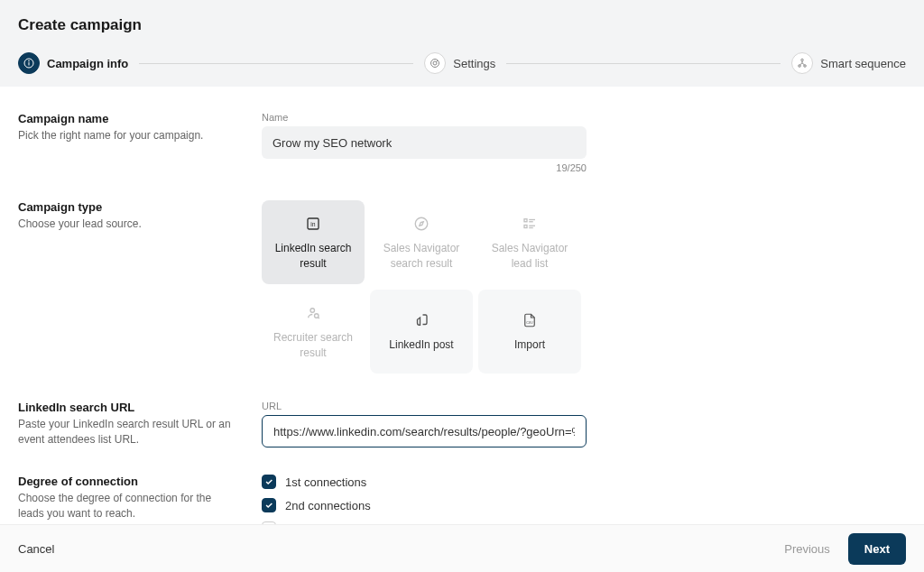  I want to click on tile-label: Sales Navigator lead list, so click(530, 255).